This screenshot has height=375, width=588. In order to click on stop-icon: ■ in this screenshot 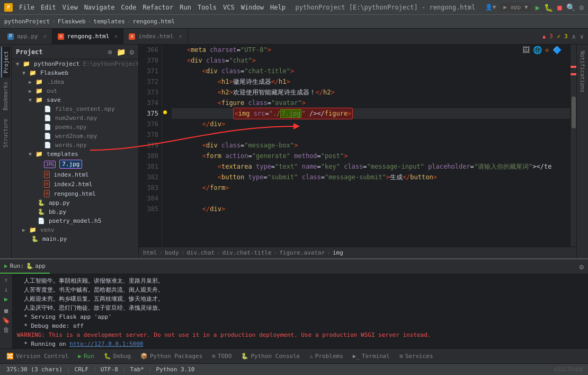, I will do `click(559, 7)`.